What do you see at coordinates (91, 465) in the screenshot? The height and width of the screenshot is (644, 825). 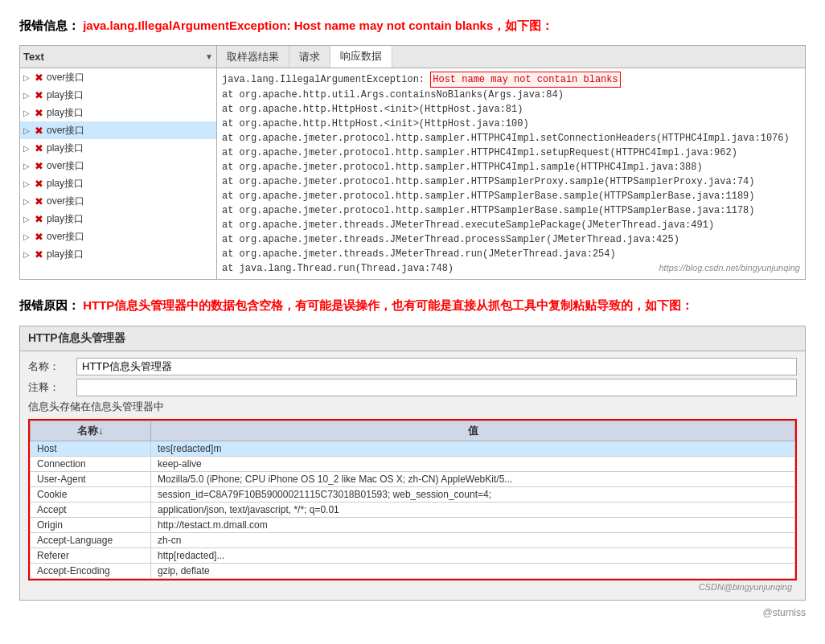 I see `header-name-cell: Connection` at bounding box center [91, 465].